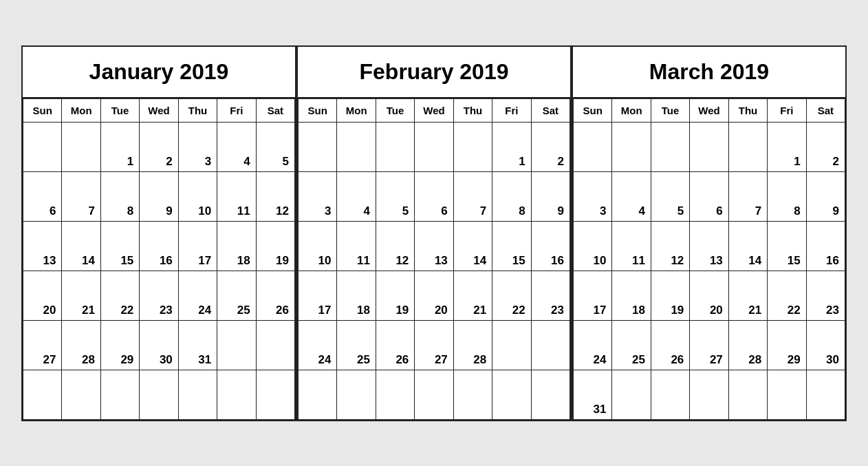  What do you see at coordinates (670, 196) in the screenshot?
I see `cal-cell-2-1-2: 5` at bounding box center [670, 196].